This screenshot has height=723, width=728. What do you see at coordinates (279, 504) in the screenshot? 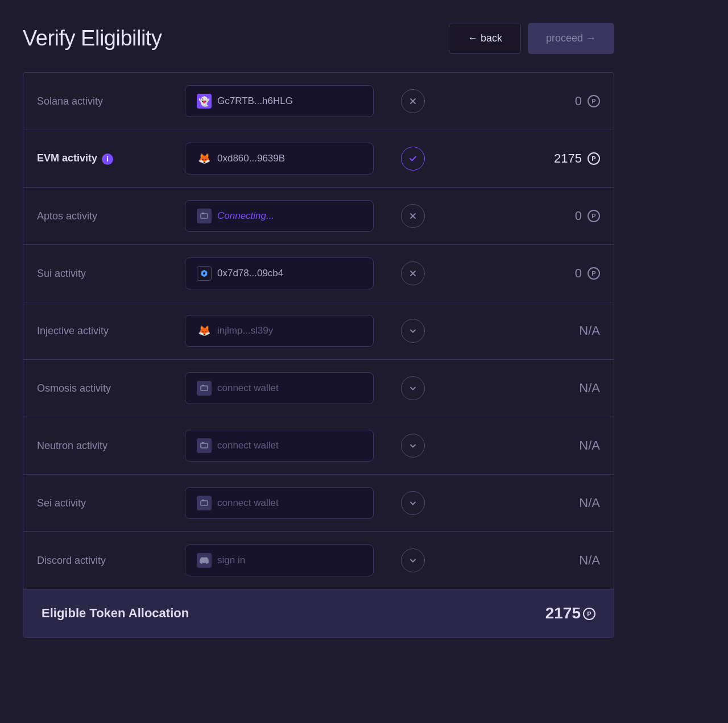
I see `wallet-cell-sei: connect wallet` at bounding box center [279, 504].